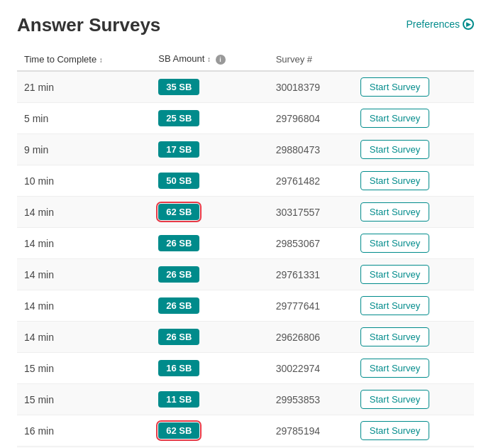 The width and height of the screenshot is (491, 448). Describe the element at coordinates (84, 181) in the screenshot. I see `cell-time: 10 min` at that location.